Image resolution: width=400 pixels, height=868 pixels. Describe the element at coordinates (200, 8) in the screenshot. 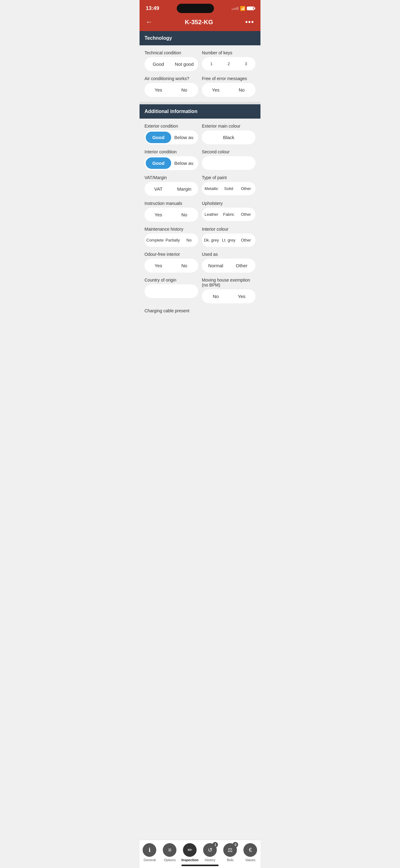

I see `status-bar: 13:49 📶` at that location.